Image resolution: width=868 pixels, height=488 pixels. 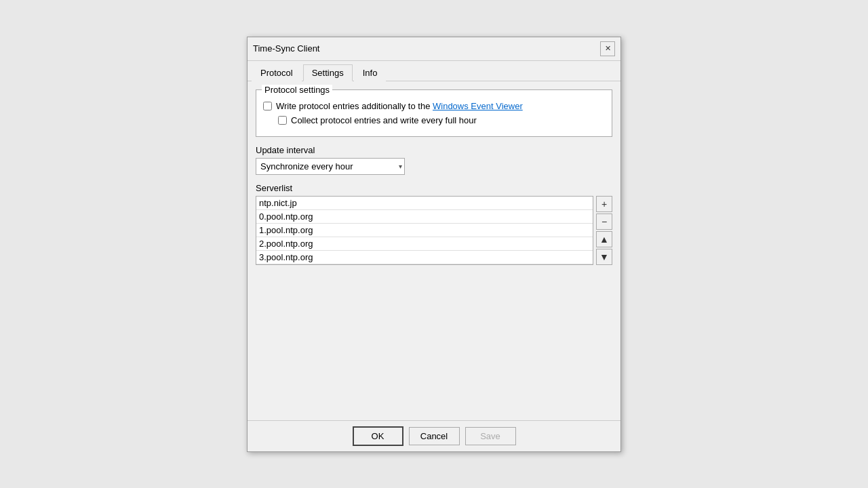 I want to click on collect-protocol-checkbox, so click(x=282, y=121).